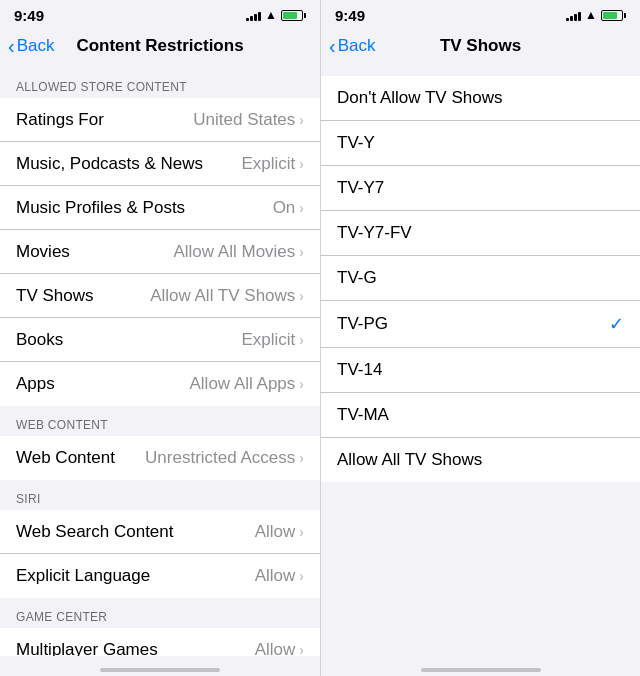 The image size is (640, 676). I want to click on label-music: Music, Podcasts & News, so click(110, 164).